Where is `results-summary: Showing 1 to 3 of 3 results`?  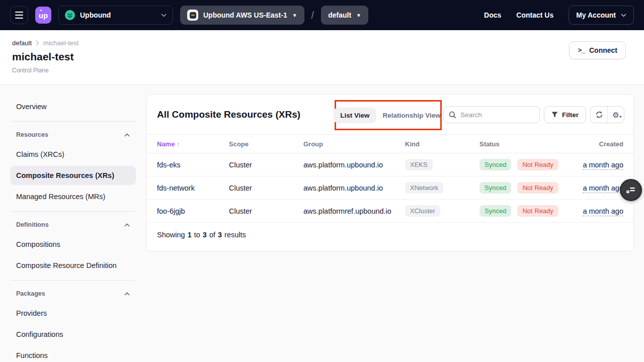 results-summary: Showing 1 to 3 of 3 results is located at coordinates (390, 234).